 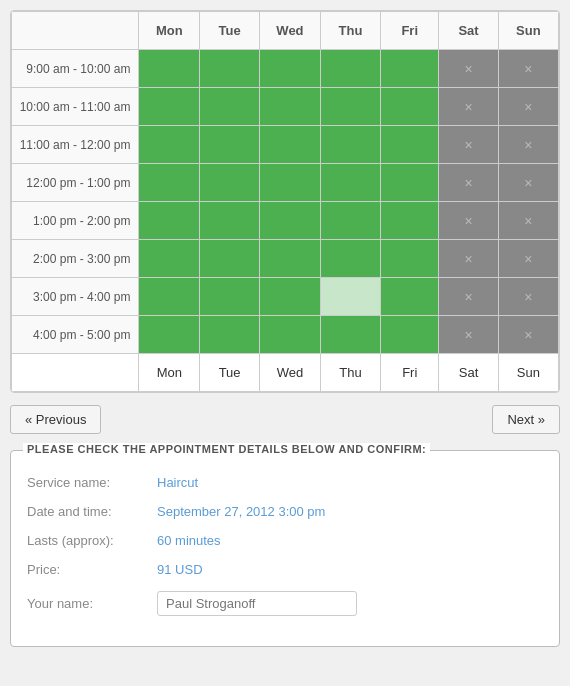 What do you see at coordinates (286, 107) in the screenshot?
I see `calendar-row: 10:00 am - 11:00 am××` at bounding box center [286, 107].